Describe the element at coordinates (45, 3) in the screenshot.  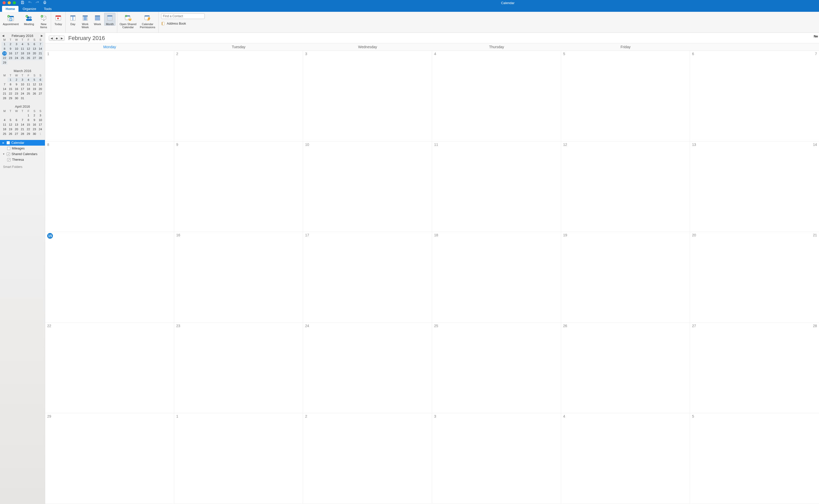
I see `print-icon` at that location.